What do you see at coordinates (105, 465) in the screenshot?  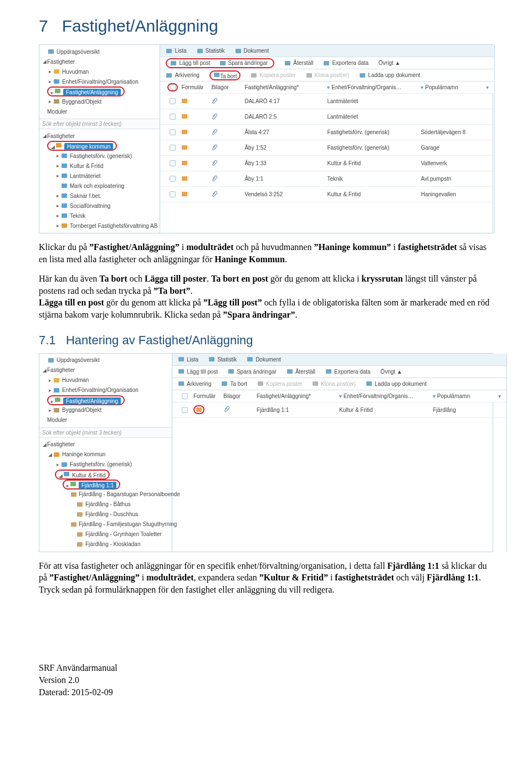 I see `tree-item: ▸Fastighetsförv. (generisk)` at bounding box center [105, 465].